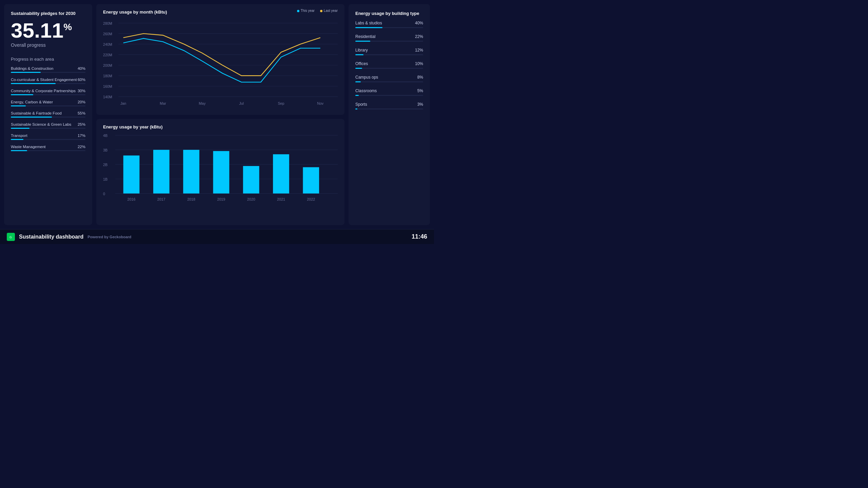  Describe the element at coordinates (366, 91) in the screenshot. I see `building-item-label: Classrooms` at that location.